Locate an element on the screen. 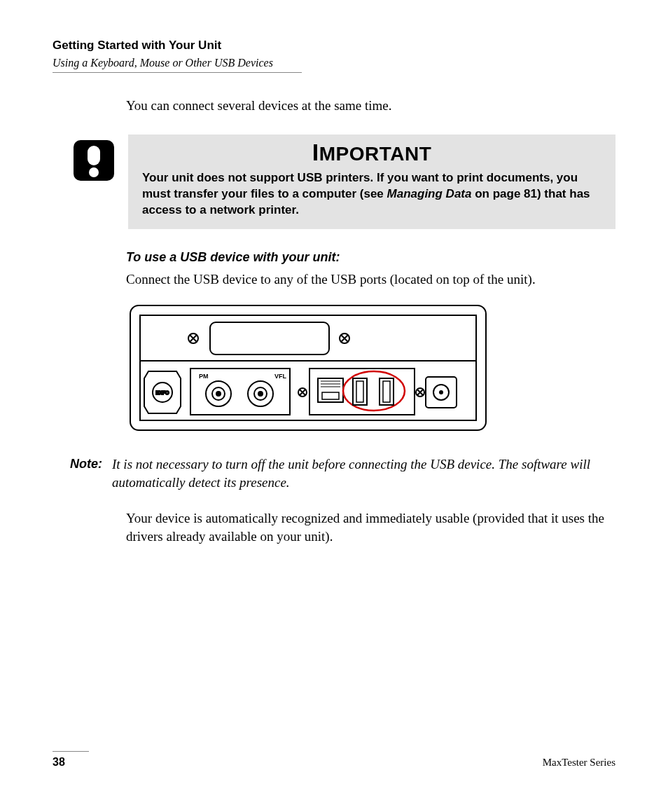 This screenshot has width=668, height=812. series-label: MaxTester Series is located at coordinates (579, 762).